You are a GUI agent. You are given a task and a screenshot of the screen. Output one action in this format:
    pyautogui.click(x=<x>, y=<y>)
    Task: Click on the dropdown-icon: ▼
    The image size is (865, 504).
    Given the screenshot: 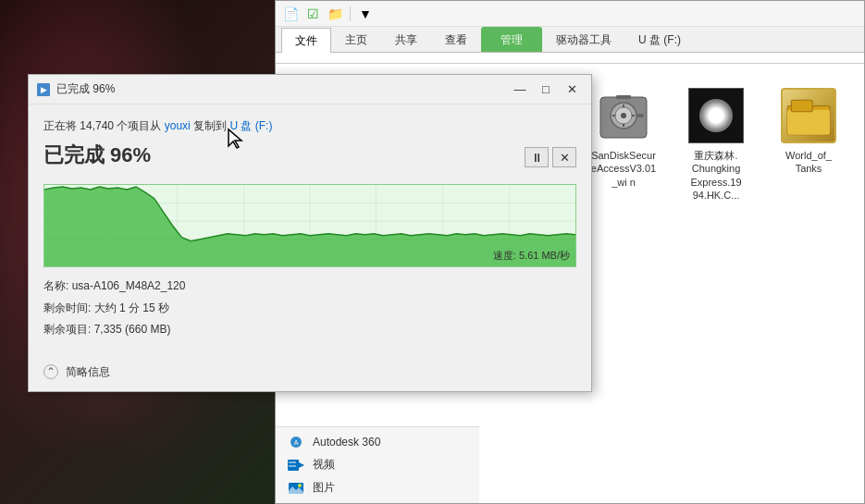 What is the action you would take?
    pyautogui.click(x=365, y=14)
    